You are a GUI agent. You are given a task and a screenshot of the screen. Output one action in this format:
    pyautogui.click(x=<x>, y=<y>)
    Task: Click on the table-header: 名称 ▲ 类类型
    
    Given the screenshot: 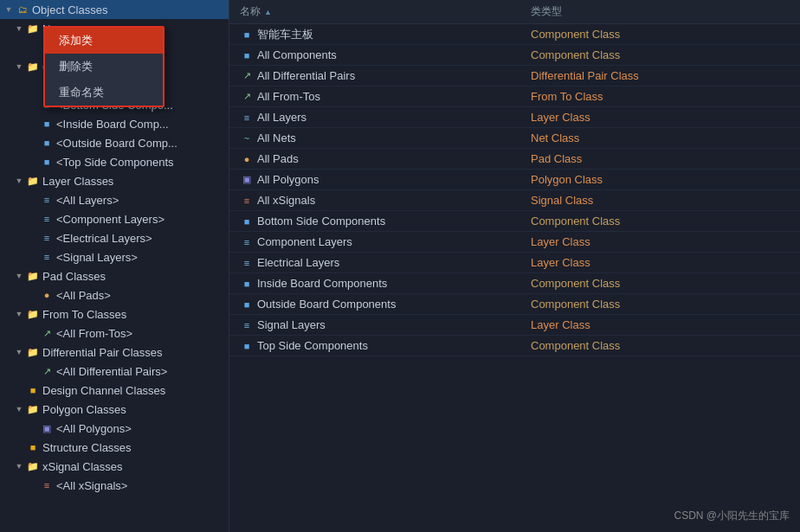 What is the action you would take?
    pyautogui.click(x=514, y=12)
    